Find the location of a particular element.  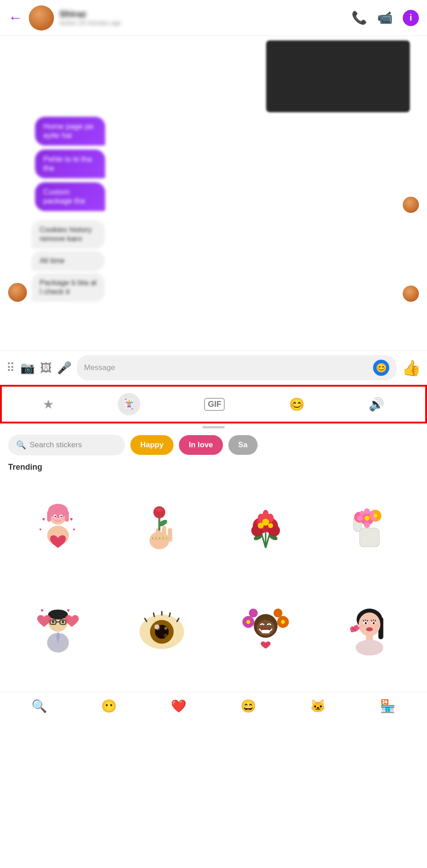

outgoing-message: Pehle to ki tha tha is located at coordinates (70, 164).